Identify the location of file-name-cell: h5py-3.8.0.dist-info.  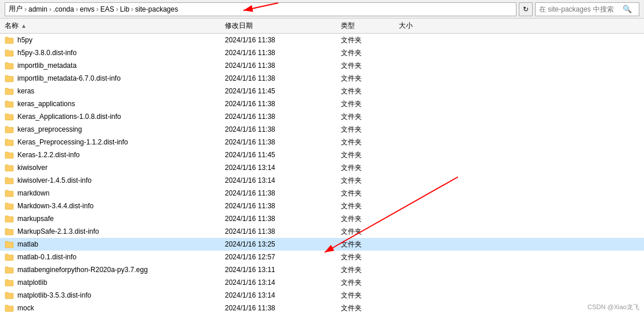
(115, 53).